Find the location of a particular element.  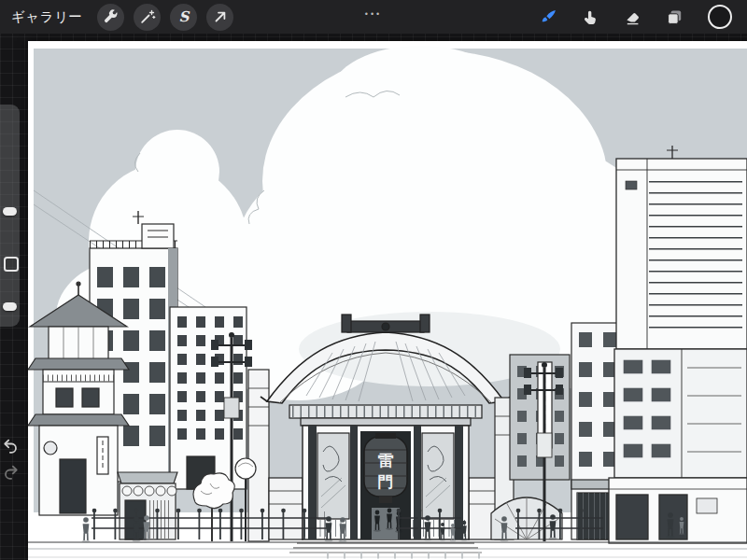

brush-size-slider is located at coordinates (9, 211).